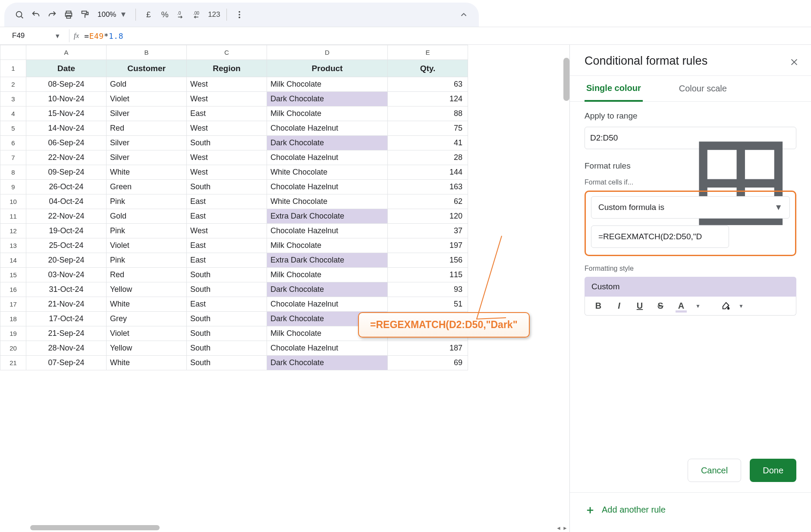 This screenshot has height=532, width=811. Describe the element at coordinates (327, 69) in the screenshot. I see `header-cell: Product` at that location.